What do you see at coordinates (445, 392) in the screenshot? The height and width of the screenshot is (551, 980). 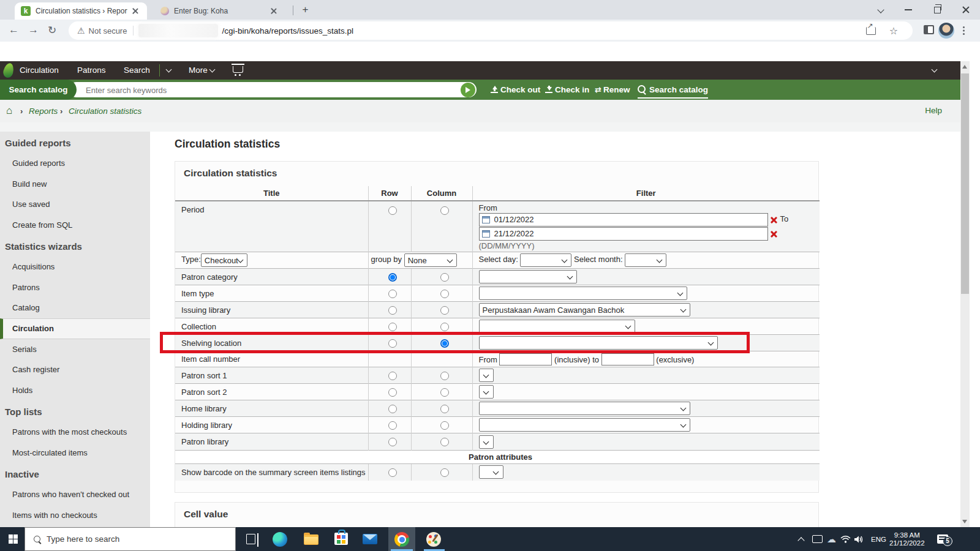 I see `sort2-column-radio` at bounding box center [445, 392].